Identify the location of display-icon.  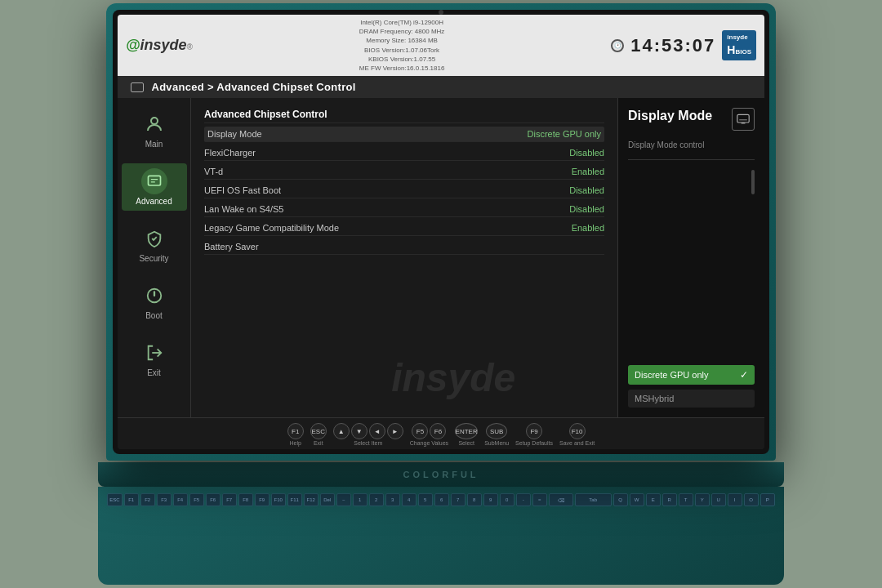
(743, 119).